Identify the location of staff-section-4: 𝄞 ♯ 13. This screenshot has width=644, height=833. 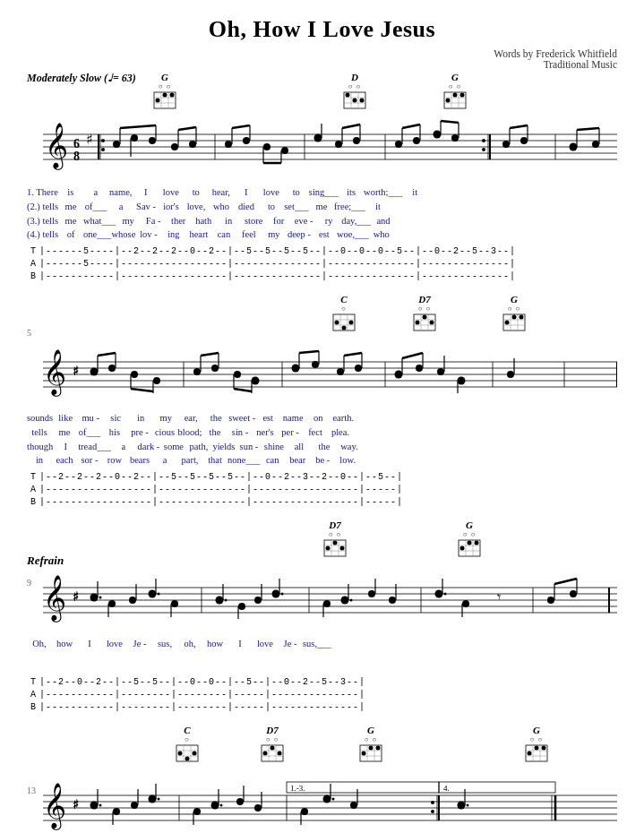
(322, 803).